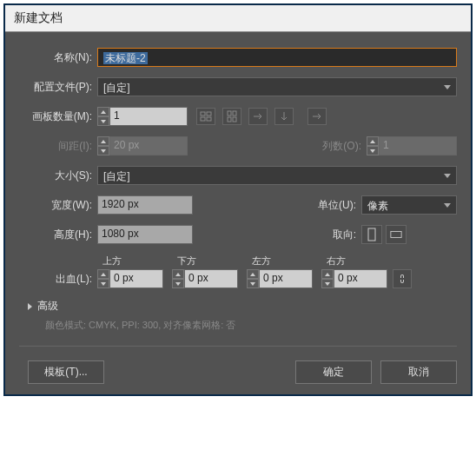 Image resolution: width=476 pixels, height=456 pixels. Describe the element at coordinates (402, 279) in the screenshot. I see `link-icon` at that location.